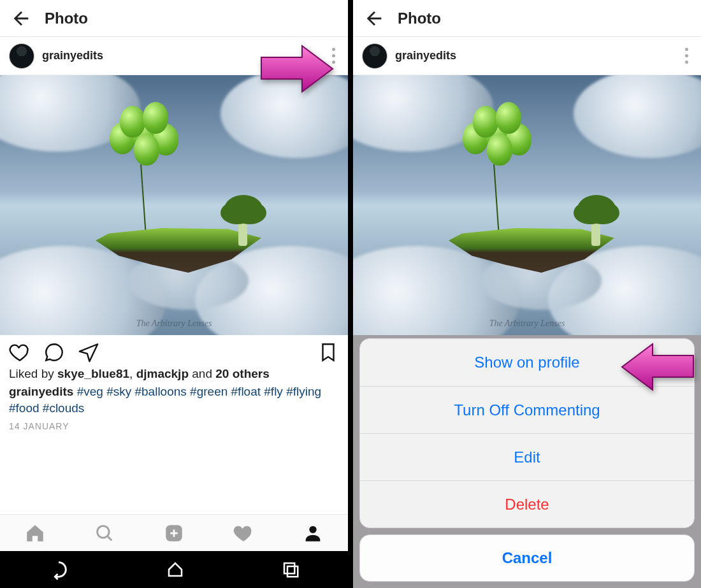 This screenshot has width=701, height=588. Describe the element at coordinates (89, 352) in the screenshot. I see `share-icon` at that location.